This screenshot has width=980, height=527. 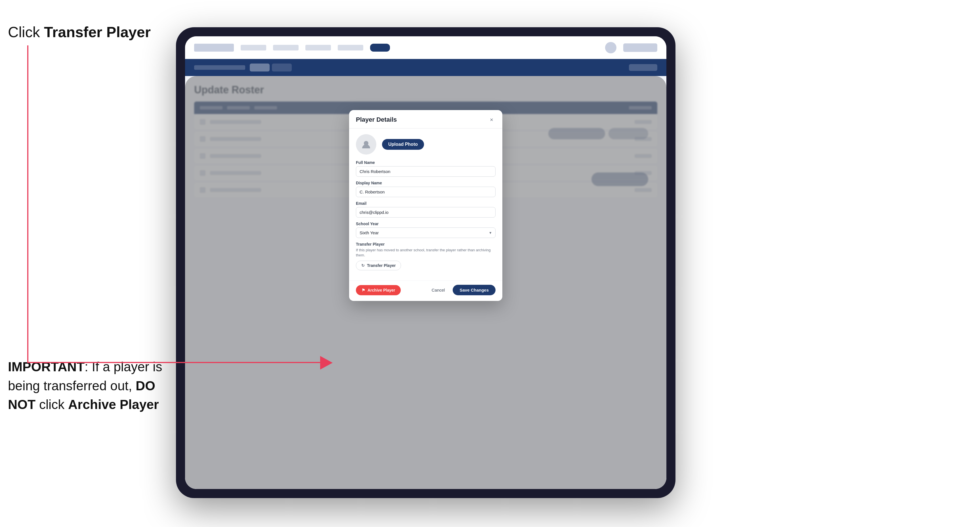 I want to click on nav-item-scouting, so click(x=351, y=48).